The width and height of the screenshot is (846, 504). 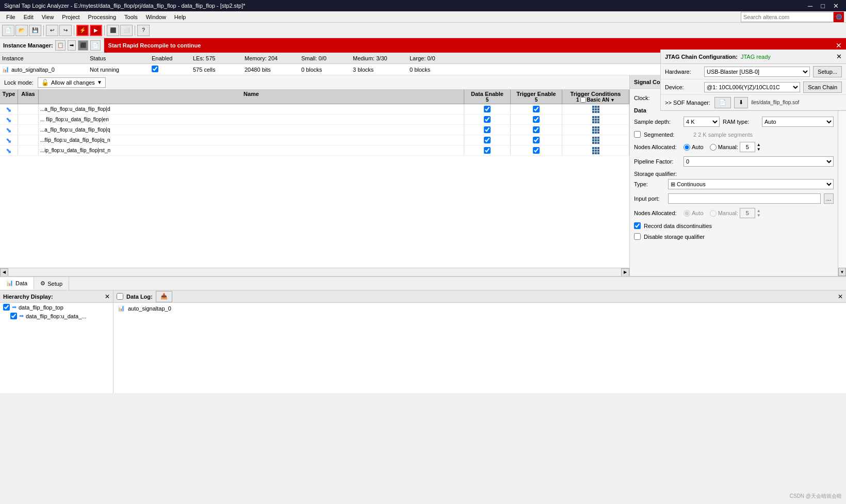 I want to click on spinner-up-2: ▲, so click(x=759, y=210).